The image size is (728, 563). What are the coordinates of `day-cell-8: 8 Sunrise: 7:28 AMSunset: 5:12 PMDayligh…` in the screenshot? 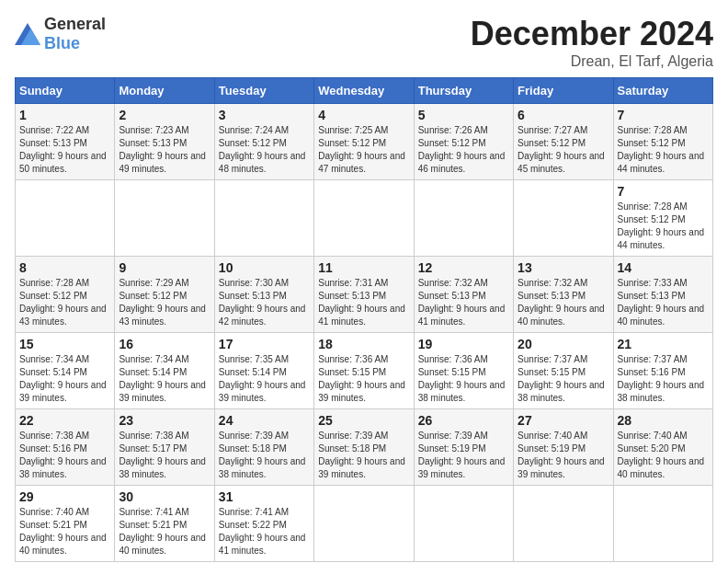 It's located at (65, 294).